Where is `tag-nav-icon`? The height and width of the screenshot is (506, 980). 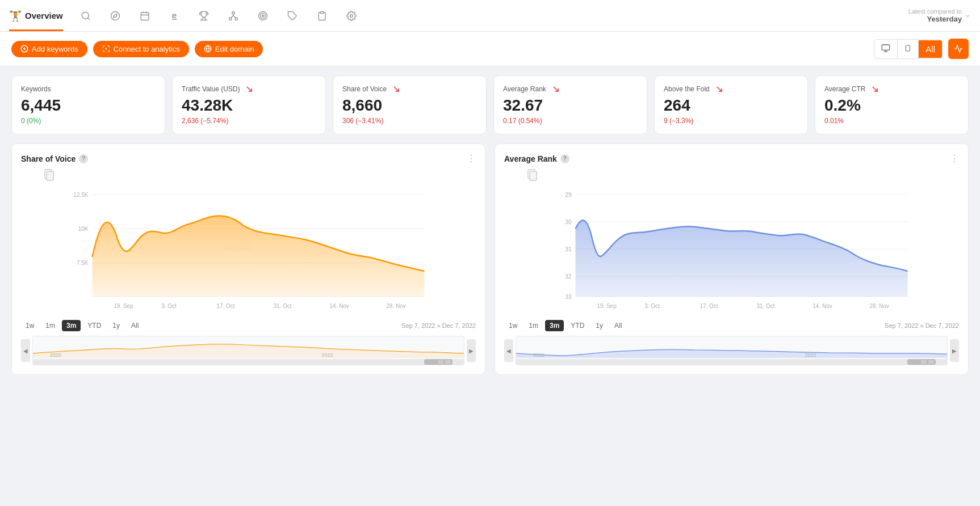 tag-nav-icon is located at coordinates (292, 16).